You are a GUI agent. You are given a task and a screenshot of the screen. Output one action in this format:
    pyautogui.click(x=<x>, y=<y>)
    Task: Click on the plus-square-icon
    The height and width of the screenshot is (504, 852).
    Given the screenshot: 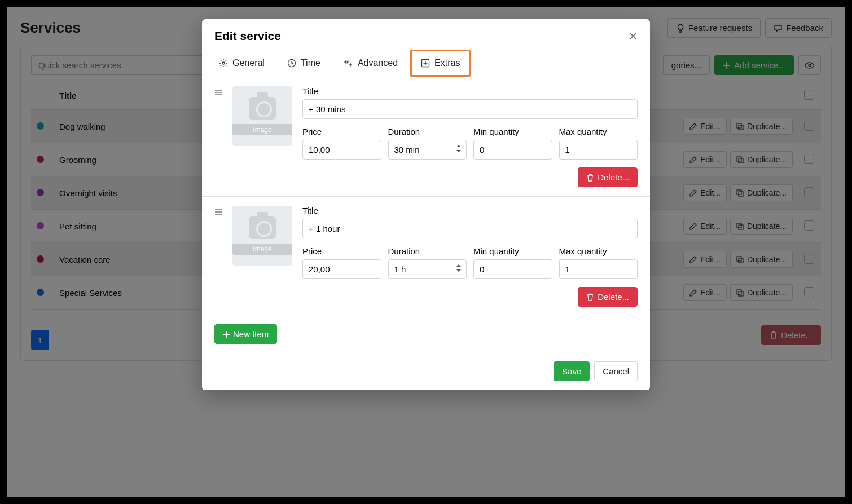 What is the action you would take?
    pyautogui.click(x=425, y=63)
    